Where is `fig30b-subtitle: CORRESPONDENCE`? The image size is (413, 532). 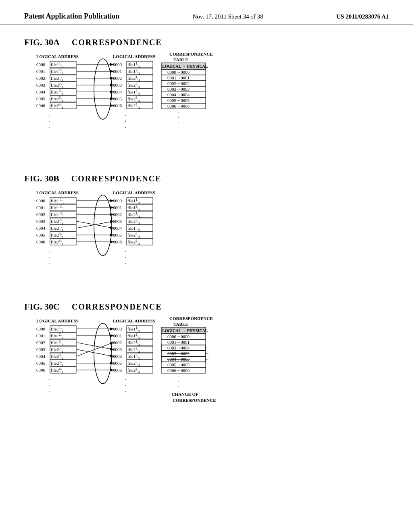
fig30b-subtitle: CORRESPONDENCE is located at coordinates (117, 179).